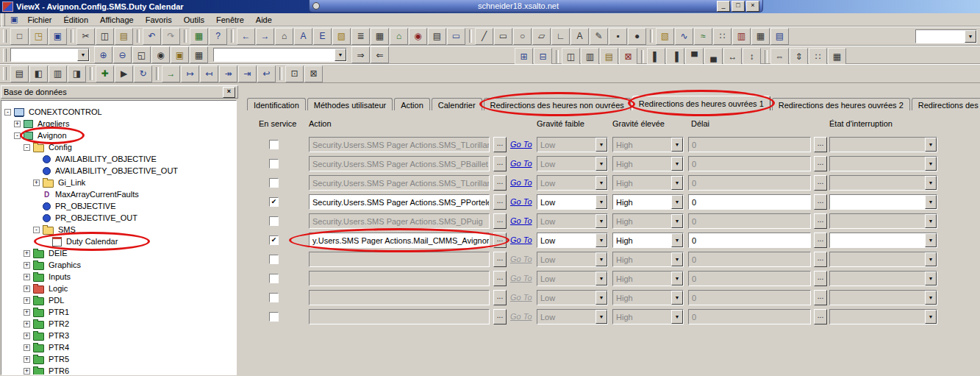  Describe the element at coordinates (119, 265) in the screenshot. I see `tree-item-graphics: +Graphics` at that location.